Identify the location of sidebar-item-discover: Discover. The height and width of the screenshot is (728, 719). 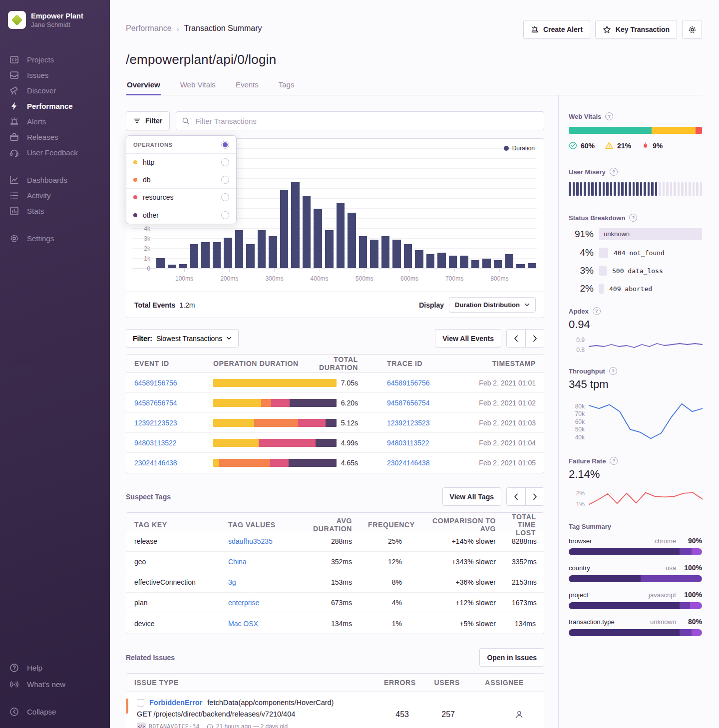
(55, 91).